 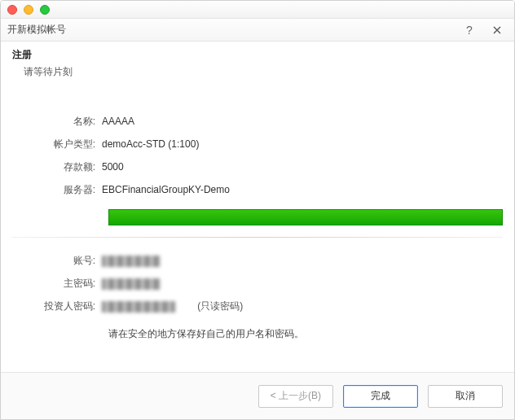 I want to click on password-value, so click(x=302, y=283).